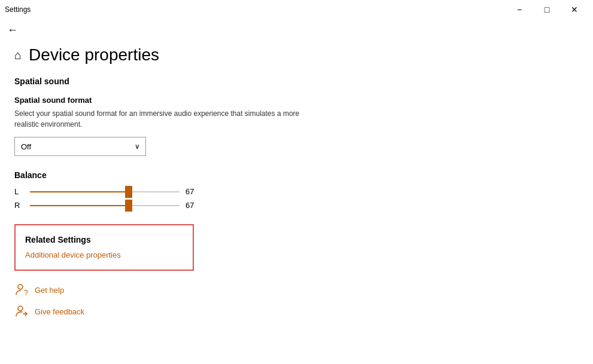 The width and height of the screenshot is (593, 364). I want to click on right-channel-label: R, so click(19, 206).